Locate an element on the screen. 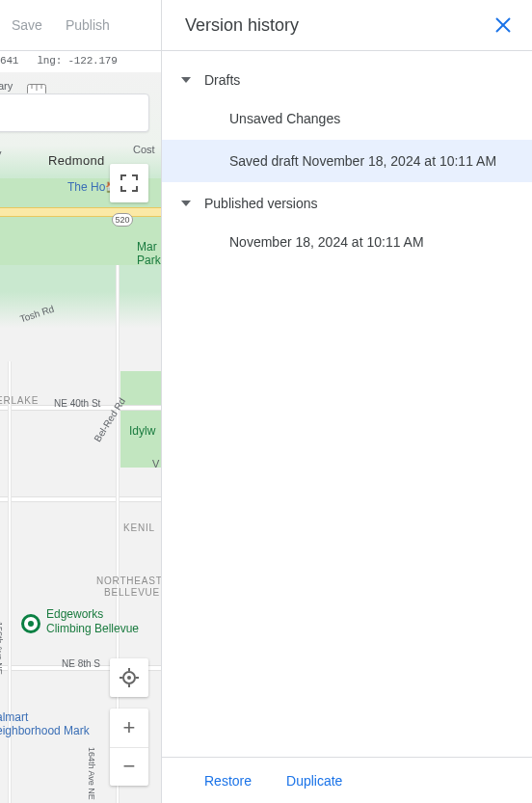  map-label-nb1: NORTHEAST is located at coordinates (129, 580).